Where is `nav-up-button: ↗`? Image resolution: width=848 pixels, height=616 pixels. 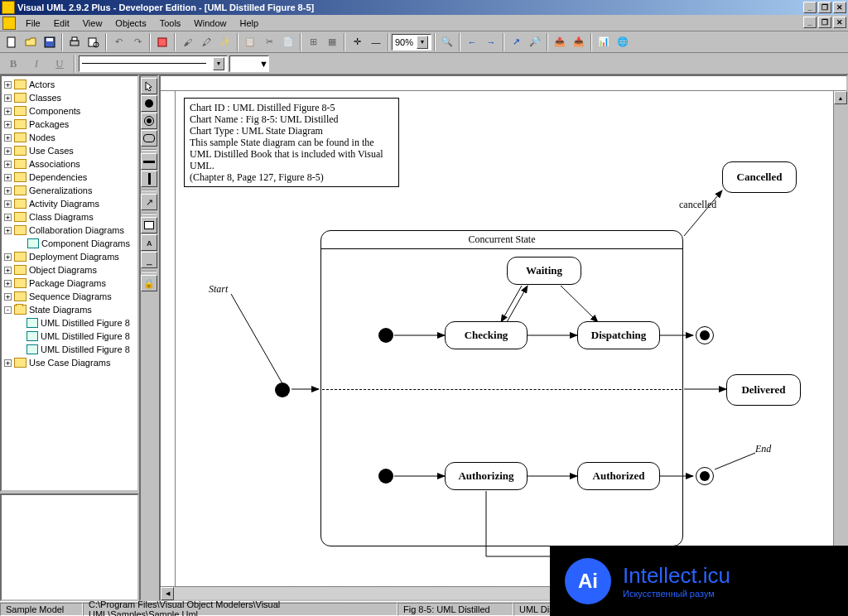 nav-up-button: ↗ is located at coordinates (516, 42).